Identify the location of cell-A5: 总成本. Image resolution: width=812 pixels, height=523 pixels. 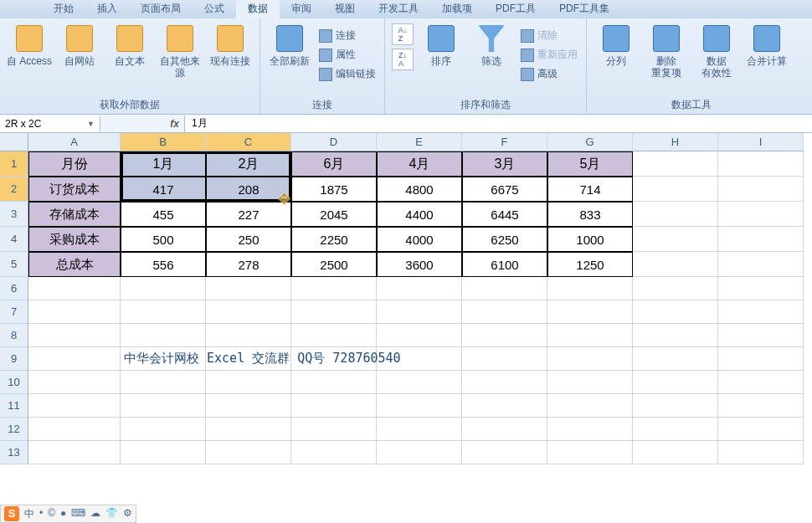
(75, 264).